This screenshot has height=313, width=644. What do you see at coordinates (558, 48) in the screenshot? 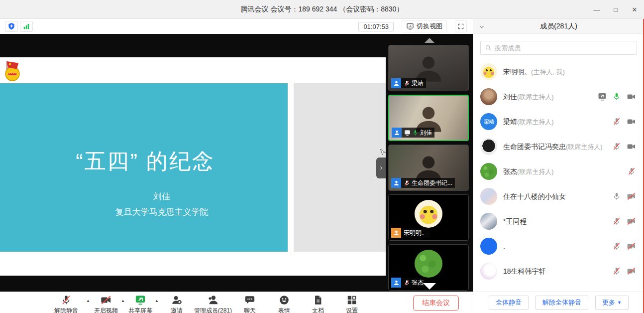
I see `member-search-box` at bounding box center [558, 48].